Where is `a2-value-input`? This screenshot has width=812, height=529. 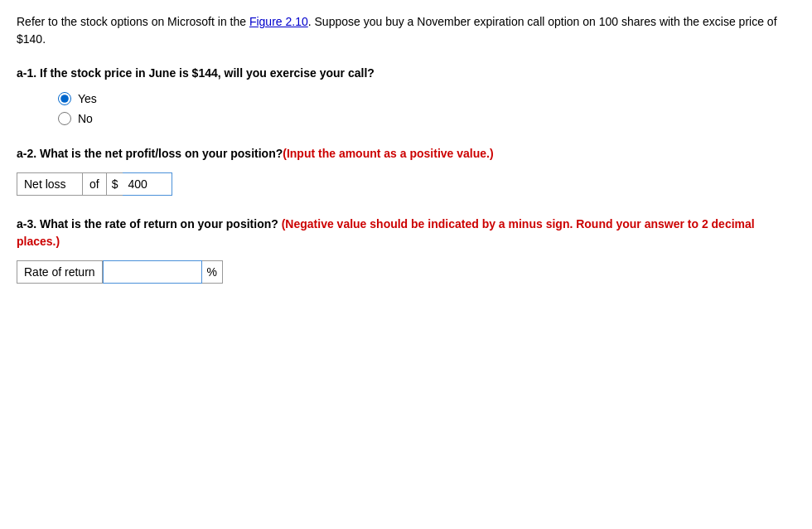
a2-value-input is located at coordinates (147, 184).